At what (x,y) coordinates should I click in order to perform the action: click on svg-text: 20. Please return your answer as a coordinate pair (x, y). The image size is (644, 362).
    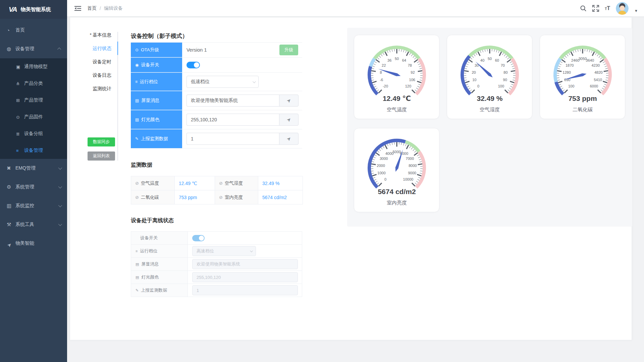
    Looking at the image, I should click on (474, 72).